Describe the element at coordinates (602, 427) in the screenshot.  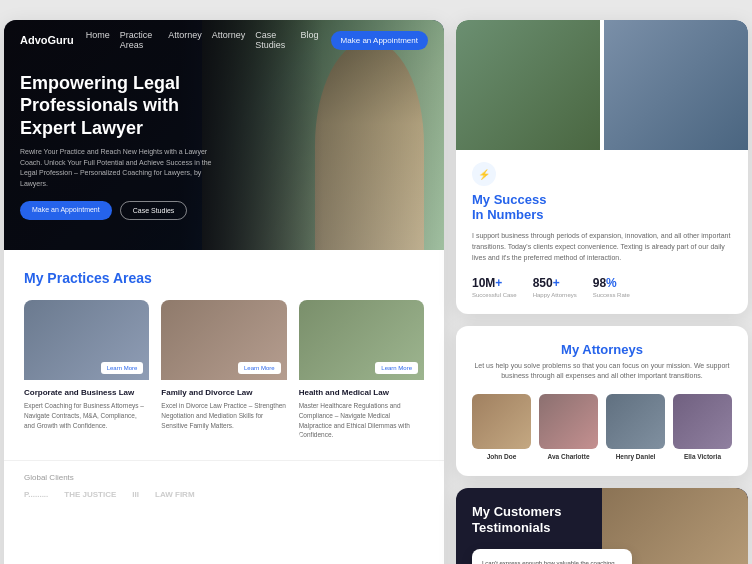
I see `attorneys-grid: John Doe Ava Charlotte Henry Daniel Ella…` at that location.